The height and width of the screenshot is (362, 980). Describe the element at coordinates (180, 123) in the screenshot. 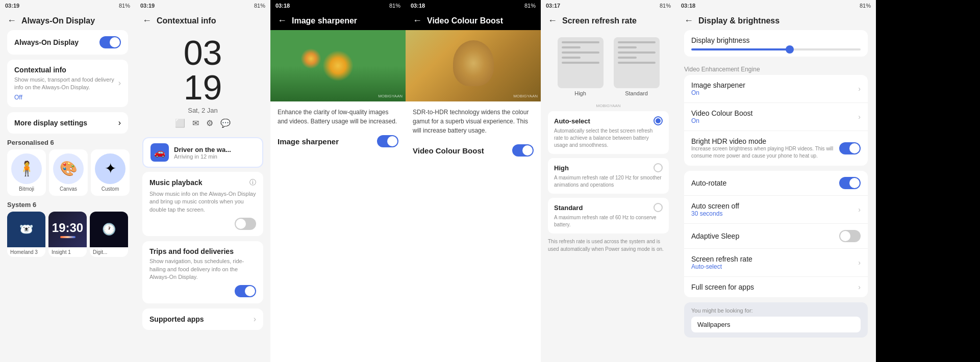

I see `fb-icon: ⬜` at that location.